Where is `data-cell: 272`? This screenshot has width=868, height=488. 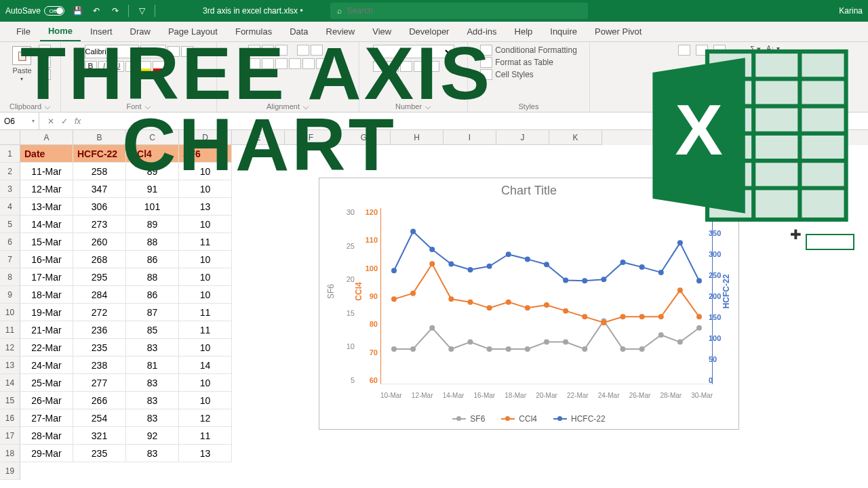
data-cell: 272 is located at coordinates (100, 312).